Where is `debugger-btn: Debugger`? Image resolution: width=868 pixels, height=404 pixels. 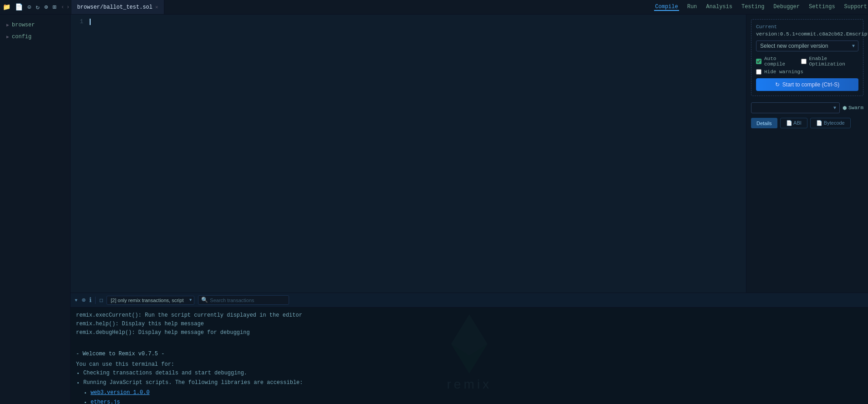 debugger-btn: Debugger is located at coordinates (787, 7).